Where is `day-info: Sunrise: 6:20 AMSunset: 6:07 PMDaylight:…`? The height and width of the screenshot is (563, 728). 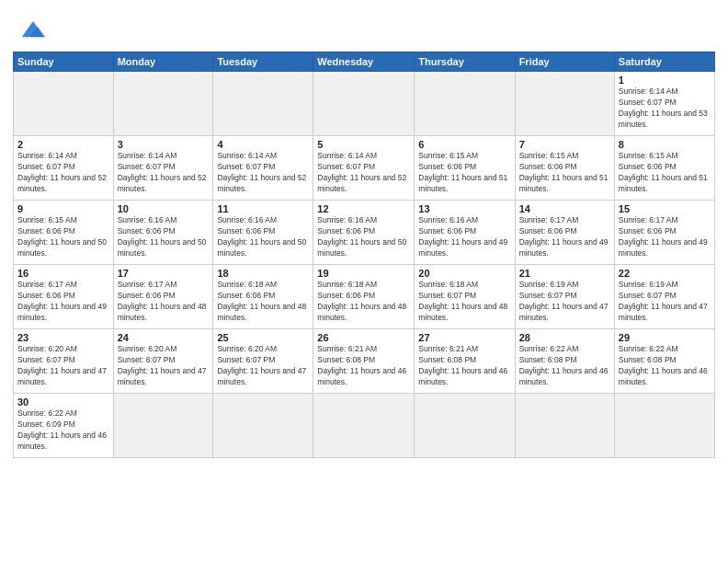
day-info: Sunrise: 6:20 AMSunset: 6:07 PMDaylight:… is located at coordinates (164, 366).